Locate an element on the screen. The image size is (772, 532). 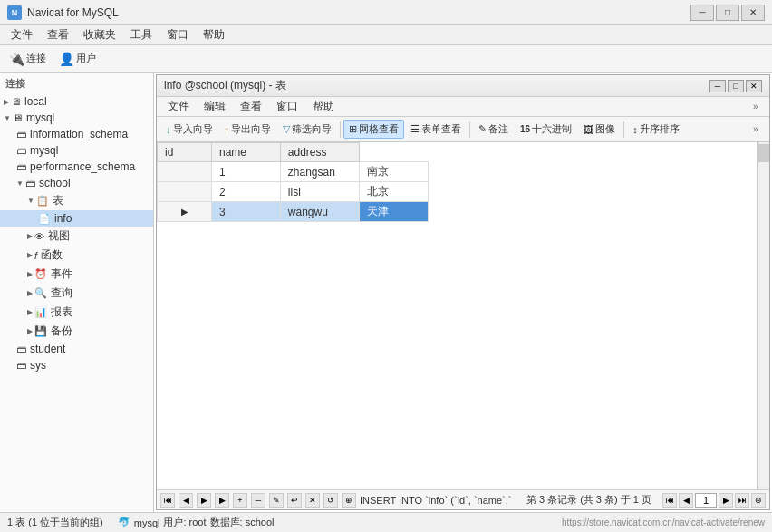
server-icon-local: 🖥 is located at coordinates (16, 102).